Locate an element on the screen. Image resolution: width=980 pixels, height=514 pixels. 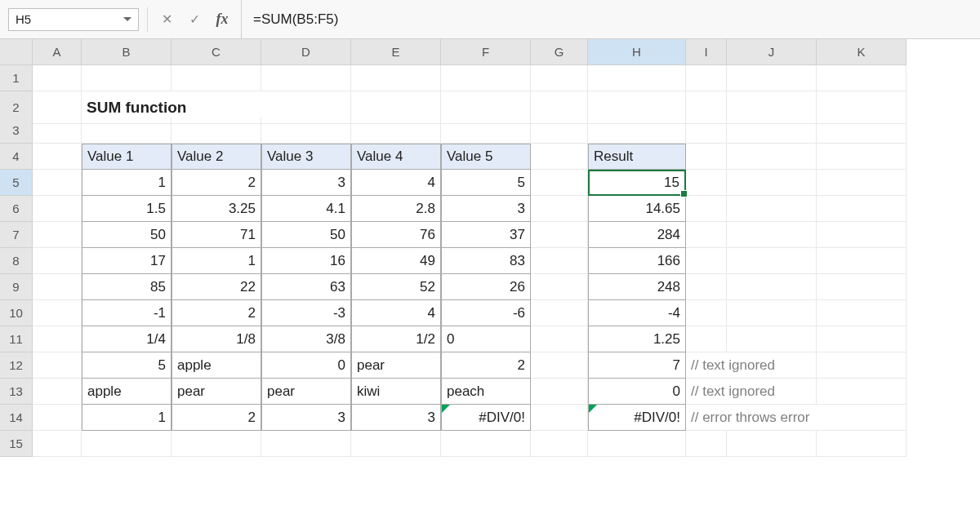
select-all-corner is located at coordinates (16, 52).